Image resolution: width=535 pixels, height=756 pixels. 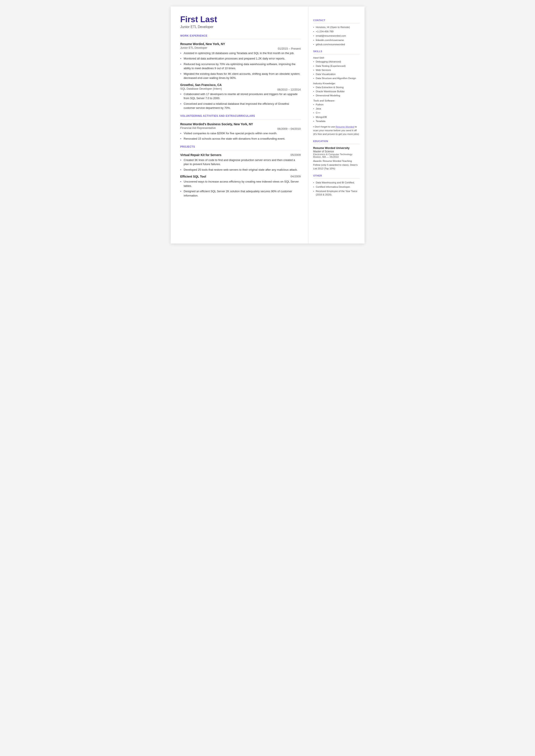 What do you see at coordinates (337, 193) in the screenshot?
I see `list-item: Received Employee of the Year Twice (201…` at bounding box center [337, 193].